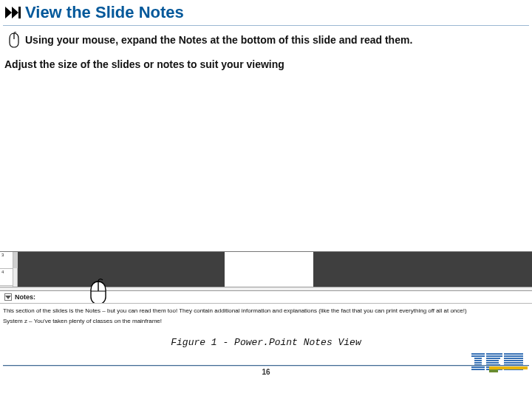  What do you see at coordinates (13, 13) in the screenshot?
I see `forward-icon` at bounding box center [13, 13].